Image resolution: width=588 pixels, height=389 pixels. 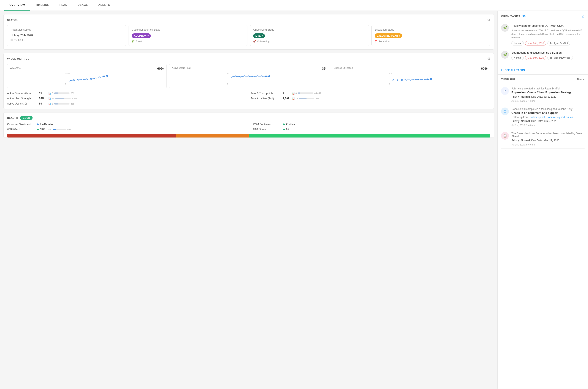 What do you see at coordinates (543, 95) in the screenshot?
I see `timeline-item-0: 🏳 John Kelly created a task for Ryan Sca…` at bounding box center [543, 95].